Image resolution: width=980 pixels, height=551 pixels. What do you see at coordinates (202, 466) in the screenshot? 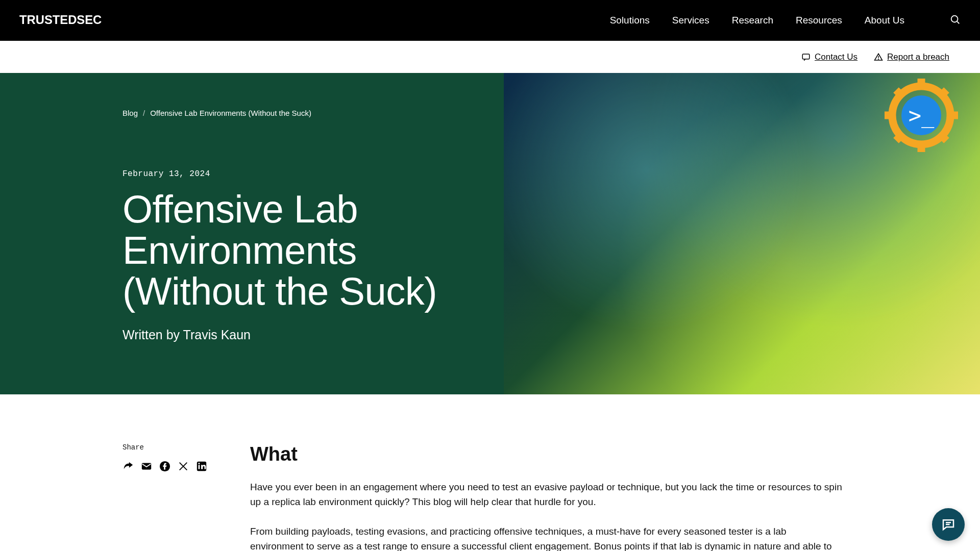
I see `linkedin-icon` at bounding box center [202, 466].